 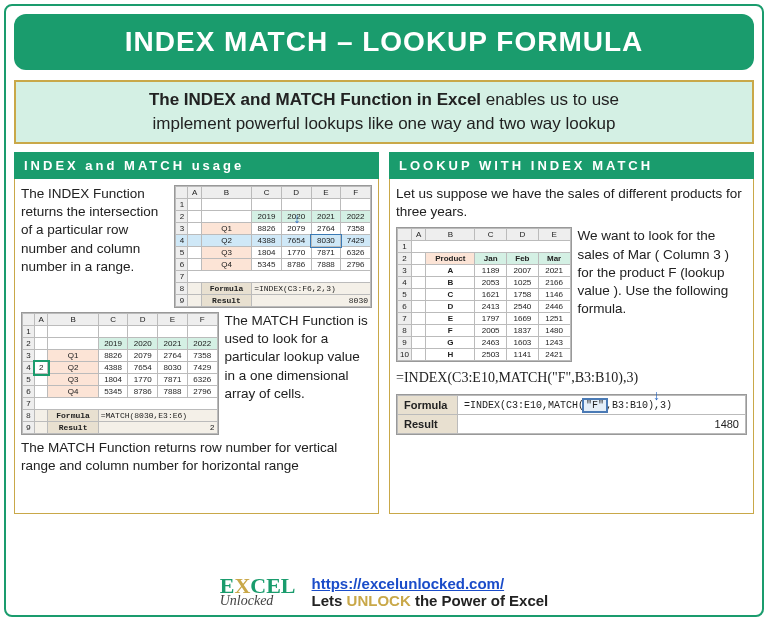 What do you see at coordinates (384, 124) in the screenshot?
I see `intro-line2: implement powerful lookups like one way …` at bounding box center [384, 124].